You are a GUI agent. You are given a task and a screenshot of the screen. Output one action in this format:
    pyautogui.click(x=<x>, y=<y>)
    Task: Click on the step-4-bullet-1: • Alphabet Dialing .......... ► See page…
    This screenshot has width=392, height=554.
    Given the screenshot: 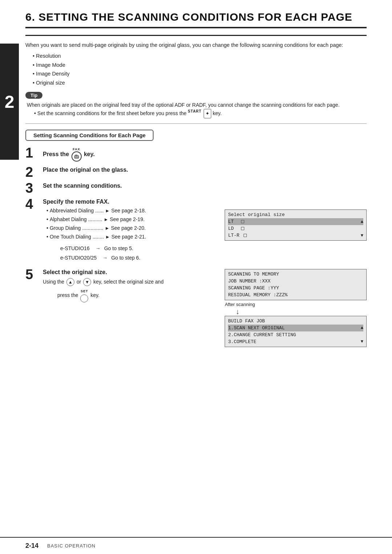 What is the action you would take?
    pyautogui.click(x=131, y=220)
    